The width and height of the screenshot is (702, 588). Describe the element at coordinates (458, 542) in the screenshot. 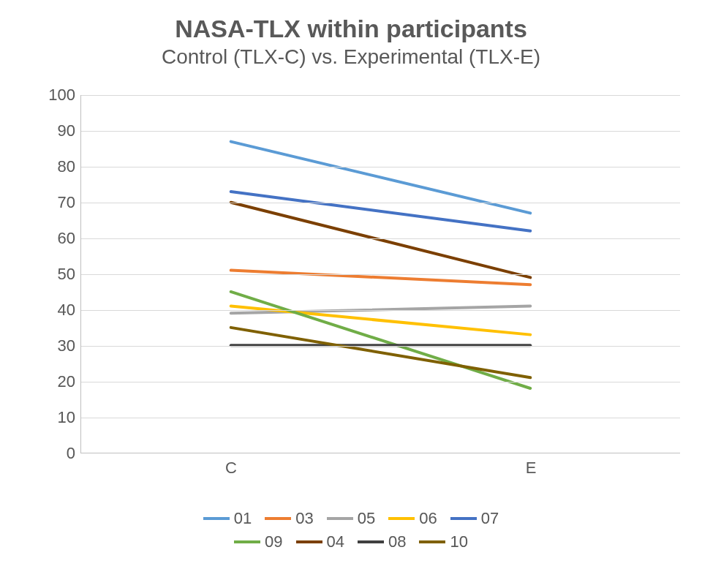

I see `legend-label: 10` at that location.